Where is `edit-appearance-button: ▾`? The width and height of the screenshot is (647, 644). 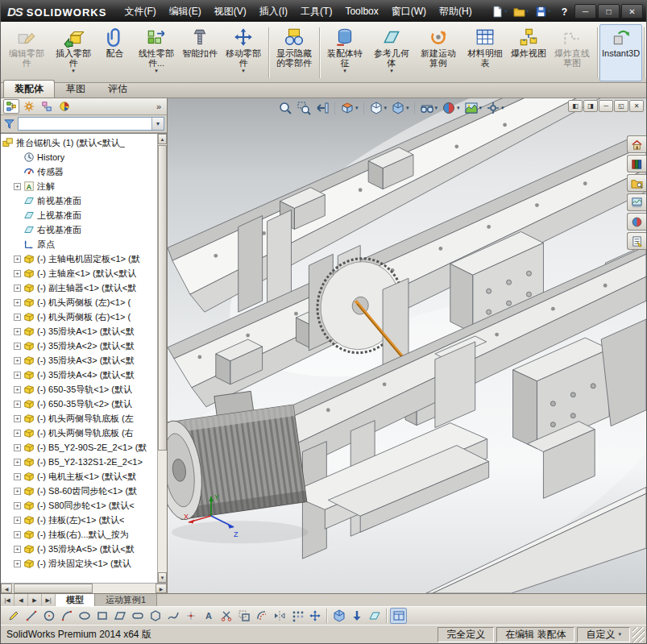
edit-appearance-button: ▾ is located at coordinates (451, 108).